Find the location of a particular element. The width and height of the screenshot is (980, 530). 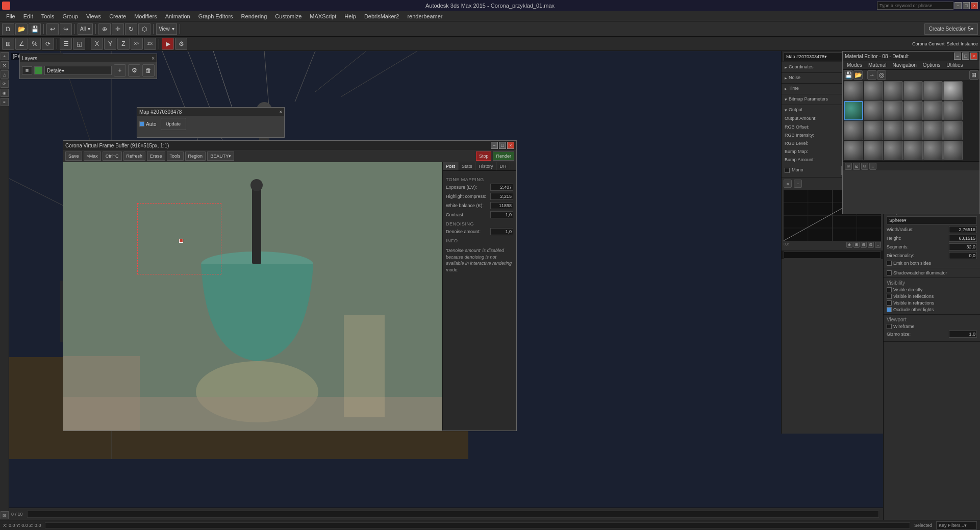

sidebar-display: ◉ is located at coordinates (5, 93).